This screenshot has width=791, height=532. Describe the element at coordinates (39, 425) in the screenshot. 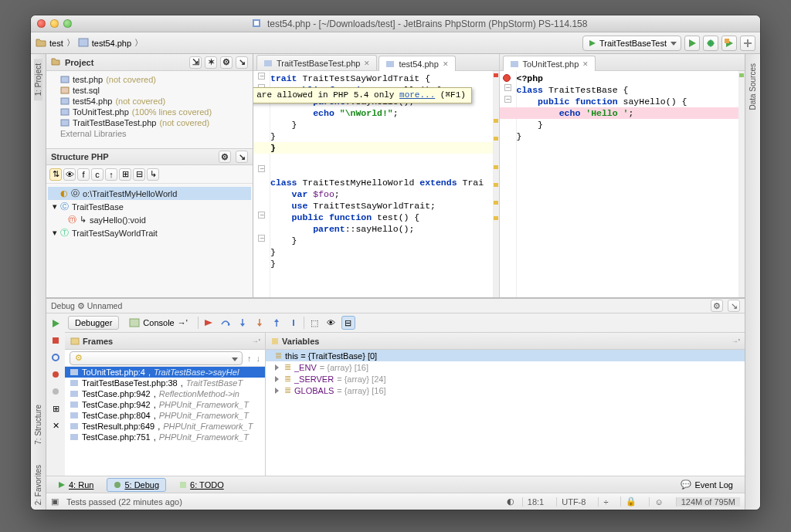

I see `sidebar-tab-structure: 7: Structure` at that location.